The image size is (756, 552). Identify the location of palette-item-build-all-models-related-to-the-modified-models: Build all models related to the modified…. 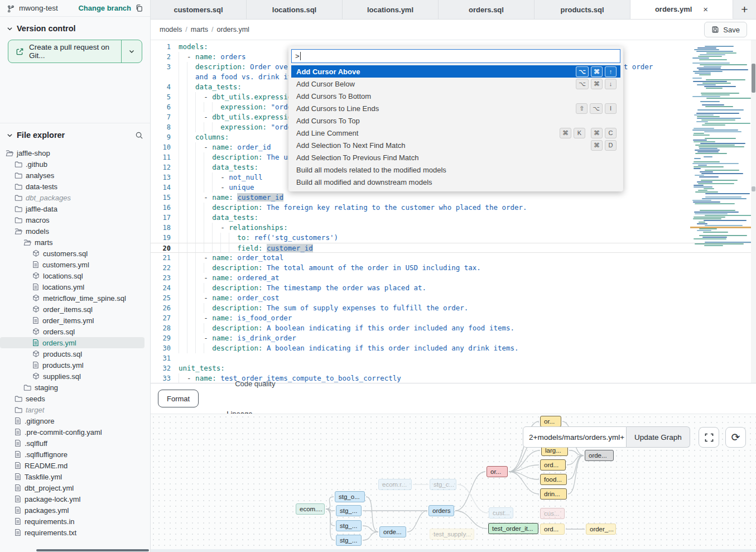
(456, 170).